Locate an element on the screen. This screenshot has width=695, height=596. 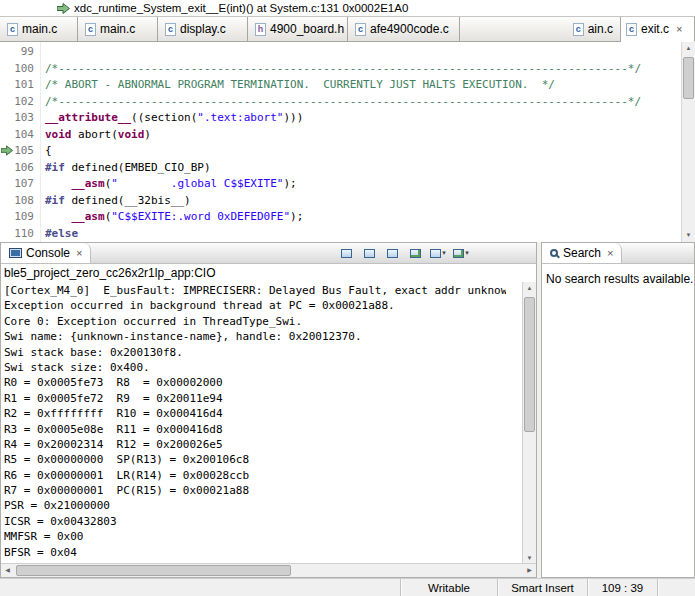
word-wrap-icon is located at coordinates (392, 253).